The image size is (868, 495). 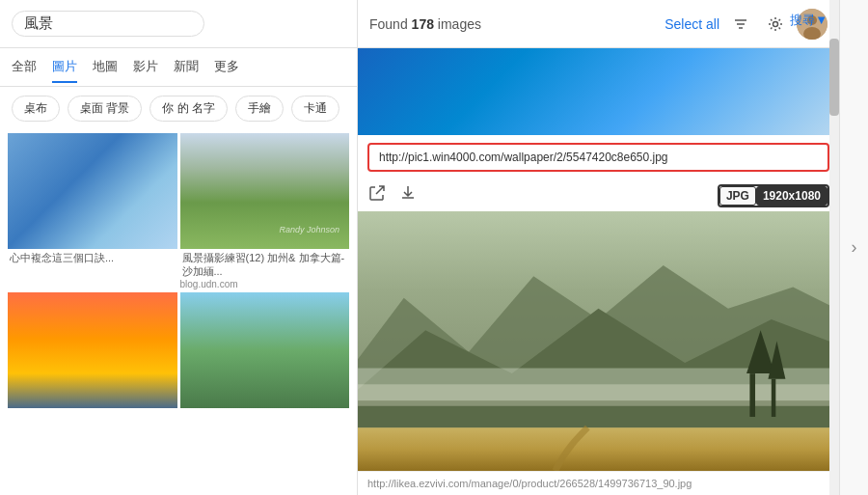 What do you see at coordinates (854, 247) in the screenshot?
I see `far-right-panel: ›` at bounding box center [854, 247].